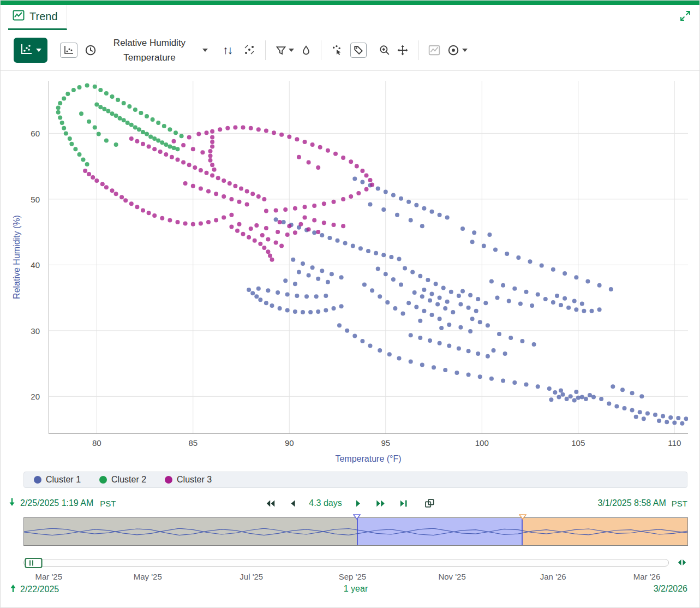 Image resolution: width=700 pixels, height=608 pixels. What do you see at coordinates (306, 50) in the screenshot?
I see `density-button` at bounding box center [306, 50].